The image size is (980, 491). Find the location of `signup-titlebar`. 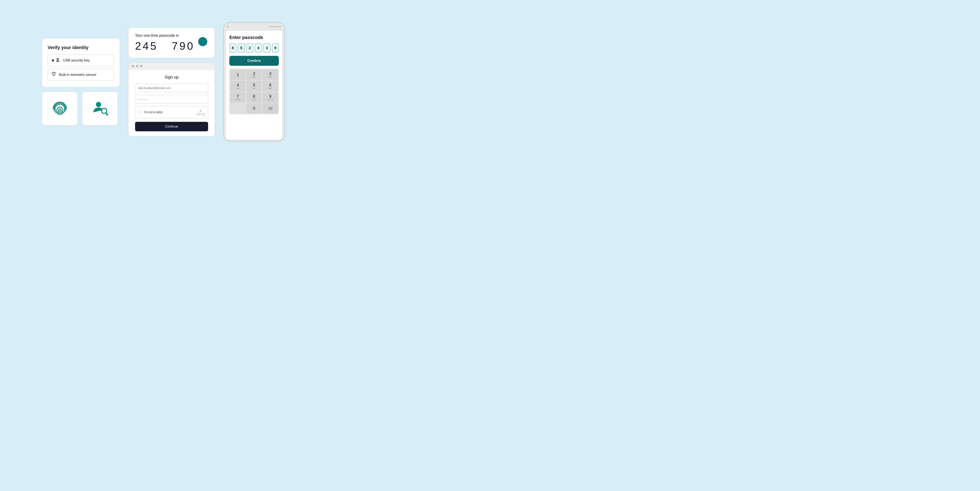

signup-titlebar is located at coordinates (172, 66).